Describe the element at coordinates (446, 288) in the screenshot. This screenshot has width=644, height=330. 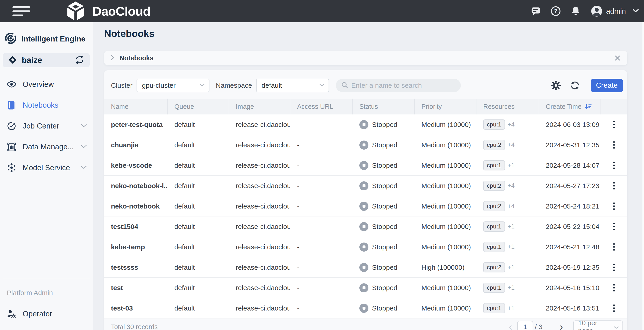
I see `priority-cell: Medium (10000)` at that location.